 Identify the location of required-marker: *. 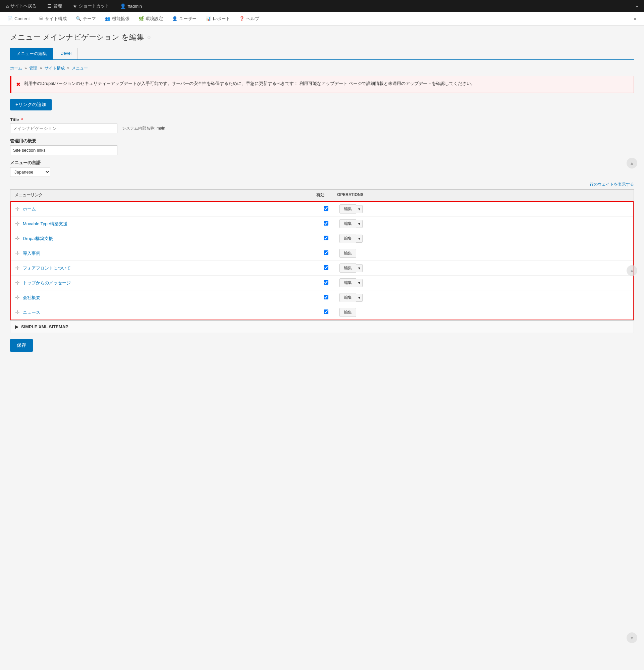
(22, 120).